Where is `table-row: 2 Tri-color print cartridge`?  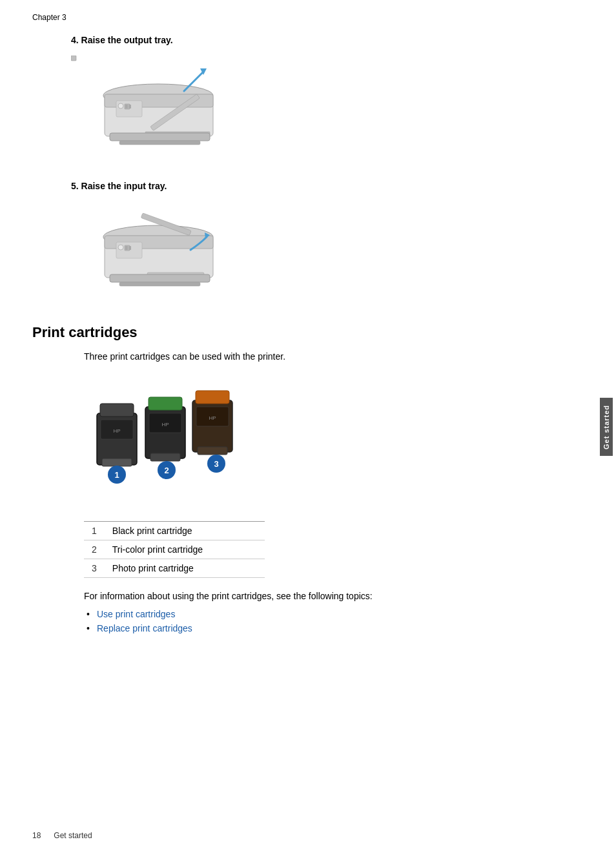 table-row: 2 Tri-color print cartridge is located at coordinates (174, 550).